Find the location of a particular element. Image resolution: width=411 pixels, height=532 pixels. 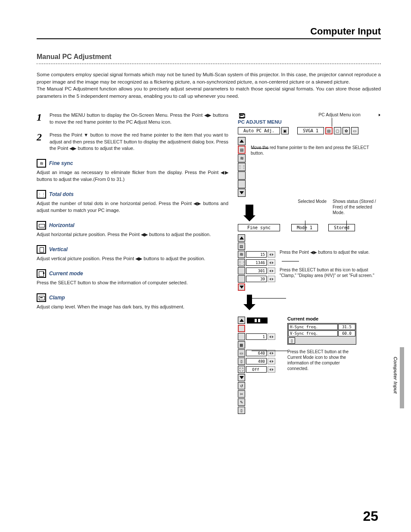

display-h-icon: ▭ is located at coordinates (241, 353).